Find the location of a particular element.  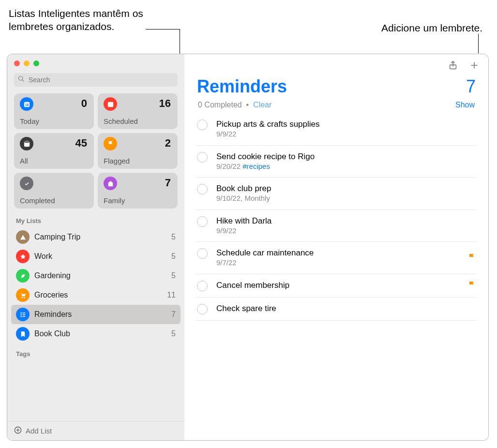

search-icon is located at coordinates (23, 80).